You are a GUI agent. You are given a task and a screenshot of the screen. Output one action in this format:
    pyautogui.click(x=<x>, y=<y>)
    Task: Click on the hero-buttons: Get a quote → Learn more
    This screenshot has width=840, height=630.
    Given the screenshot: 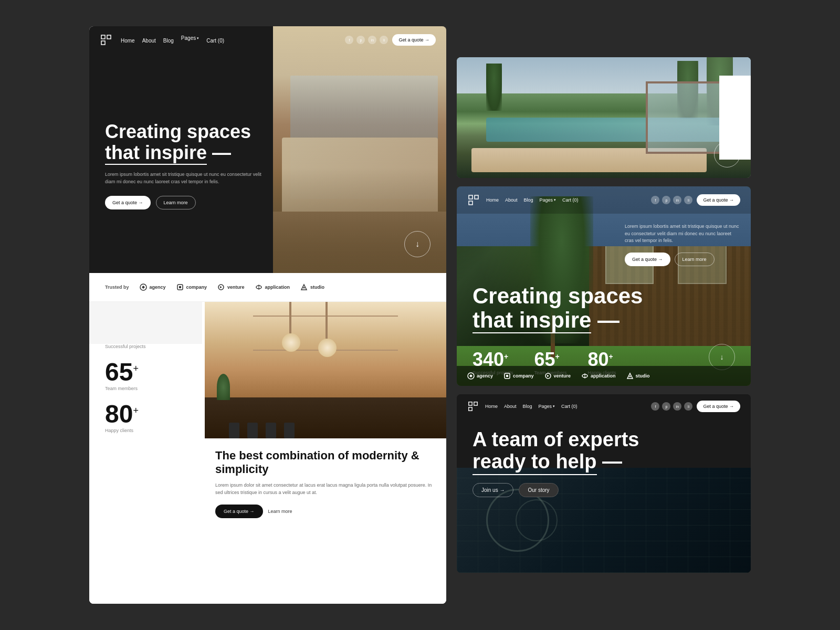 What is the action you would take?
    pyautogui.click(x=184, y=203)
    